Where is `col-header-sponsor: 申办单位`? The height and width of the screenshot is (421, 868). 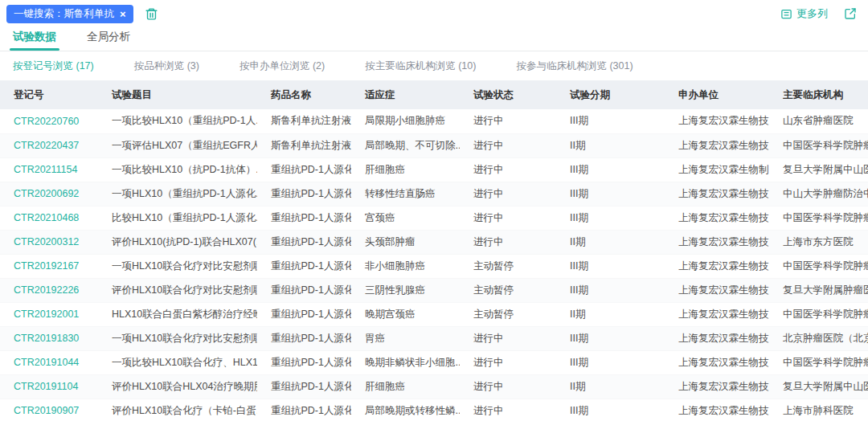 col-header-sponsor: 申办单位 is located at coordinates (717, 95).